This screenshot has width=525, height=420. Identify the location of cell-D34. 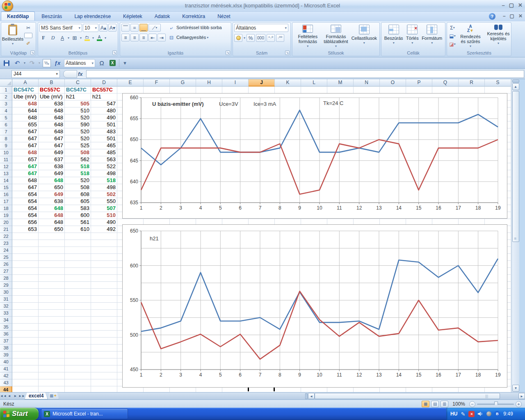
(104, 320).